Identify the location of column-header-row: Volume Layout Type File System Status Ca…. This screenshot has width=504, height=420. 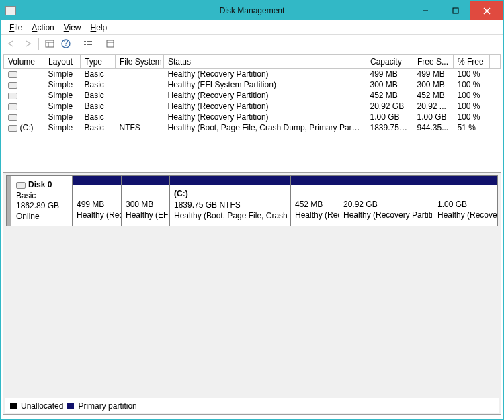
(253, 62).